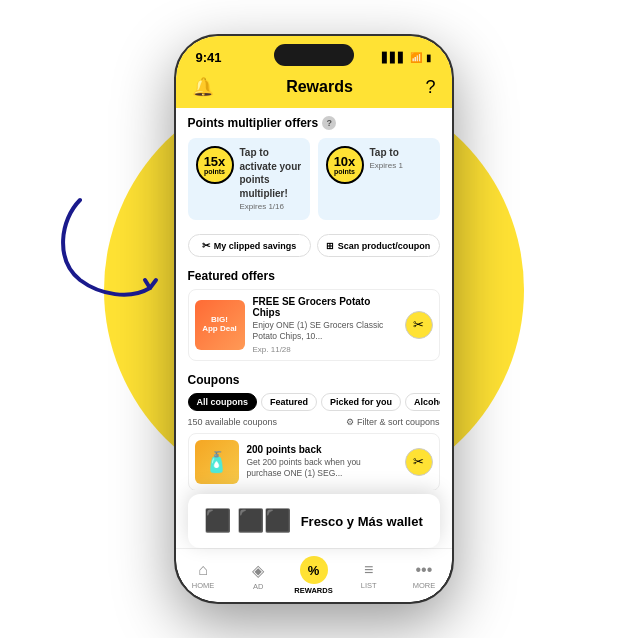 The height and width of the screenshot is (638, 627). What do you see at coordinates (407, 58) in the screenshot?
I see `status-icons: ▋▋▋ 📶 ▮` at bounding box center [407, 58].